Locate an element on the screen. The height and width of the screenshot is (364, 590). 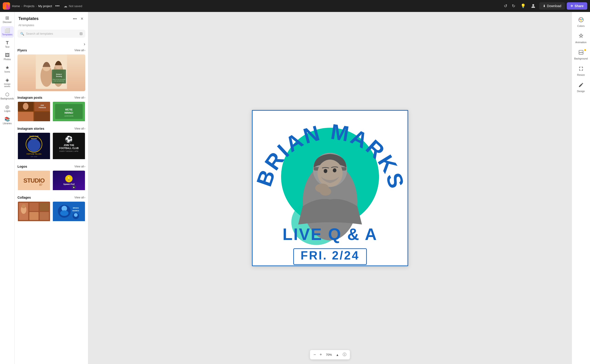
svg-text: FRI. 2/24 is located at coordinates (330, 255).